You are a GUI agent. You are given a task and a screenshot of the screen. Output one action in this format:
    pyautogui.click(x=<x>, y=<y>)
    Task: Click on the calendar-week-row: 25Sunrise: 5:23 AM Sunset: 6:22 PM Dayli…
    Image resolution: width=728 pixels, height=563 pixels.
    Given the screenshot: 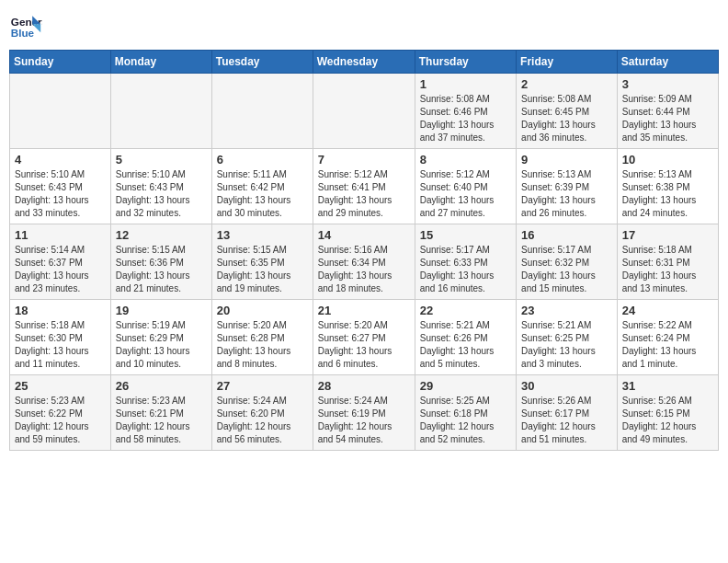 What is the action you would take?
    pyautogui.click(x=364, y=413)
    